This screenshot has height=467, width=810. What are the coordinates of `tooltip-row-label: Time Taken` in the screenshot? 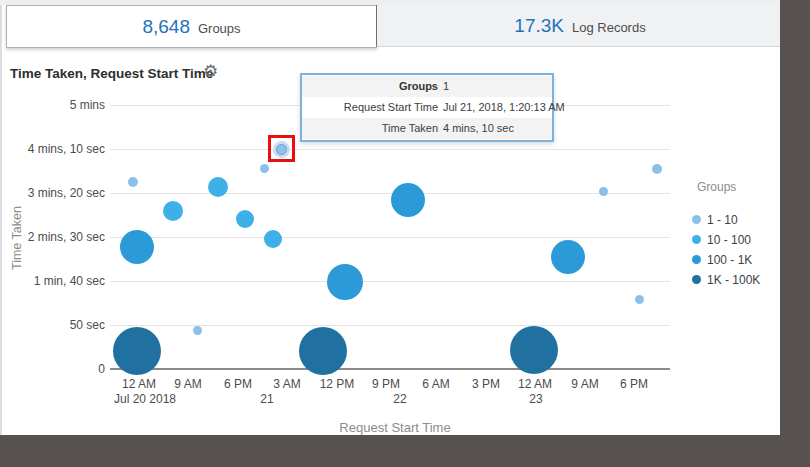 It's located at (372, 128).